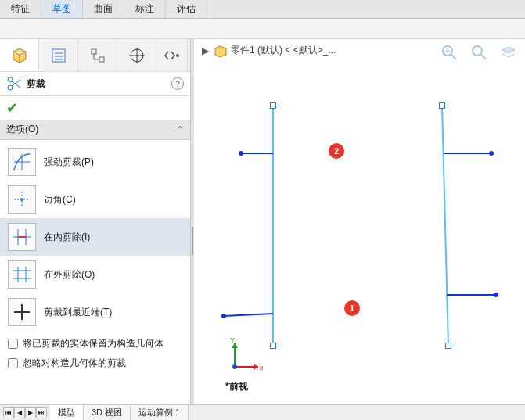  Describe the element at coordinates (67, 238) in the screenshot. I see `opt-label: 在内剪除(I)` at that location.